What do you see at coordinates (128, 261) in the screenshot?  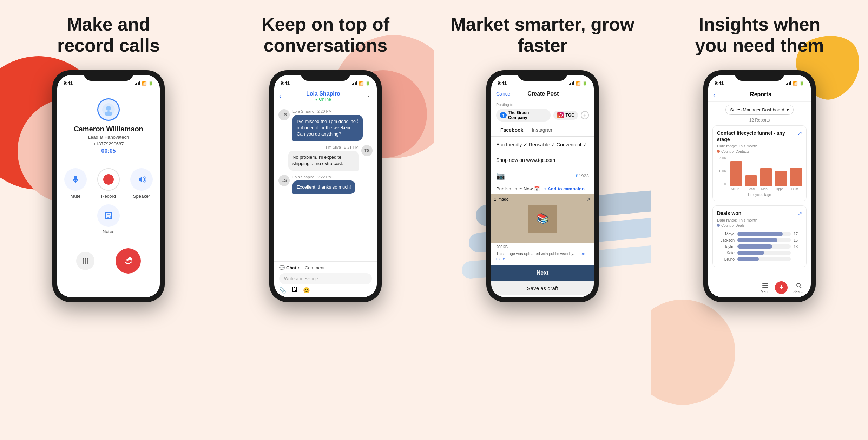 I see `hangup-button` at bounding box center [128, 261].